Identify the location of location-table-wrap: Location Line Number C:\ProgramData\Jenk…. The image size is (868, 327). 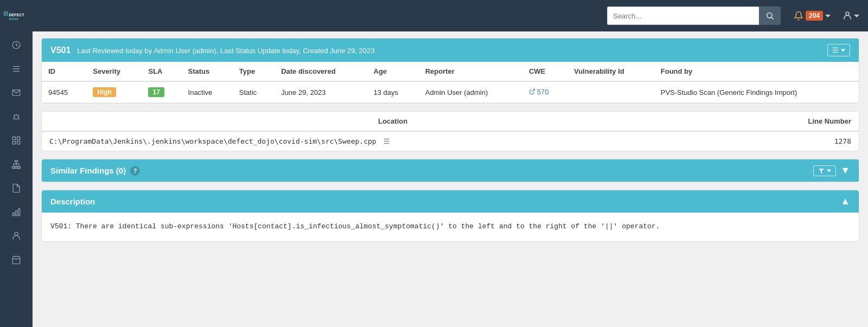
(450, 131).